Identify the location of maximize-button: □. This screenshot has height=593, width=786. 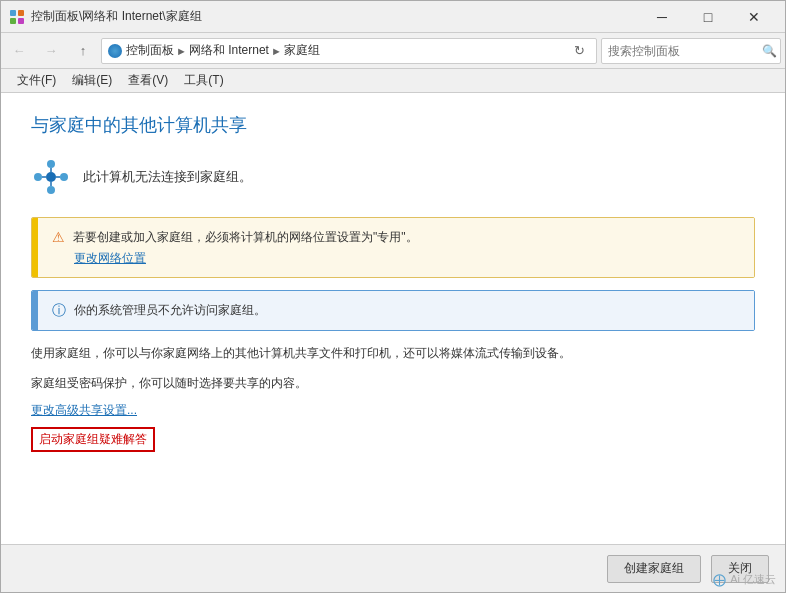
(708, 17).